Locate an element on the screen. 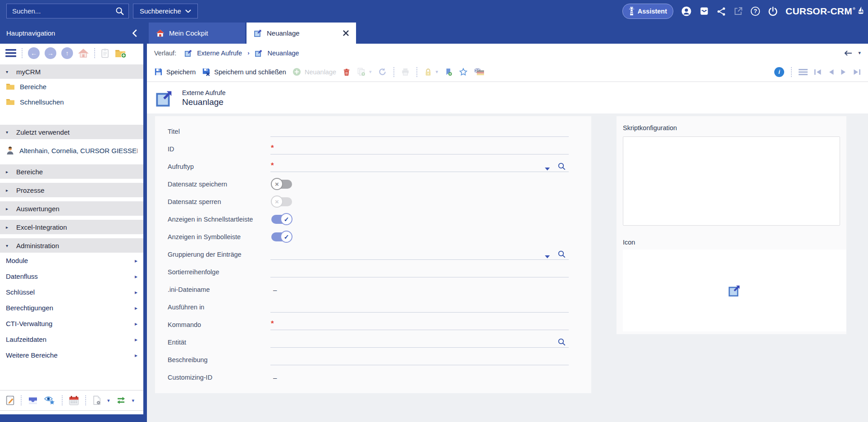 This screenshot has height=422, width=868. bookmark-add-icon is located at coordinates (448, 72).